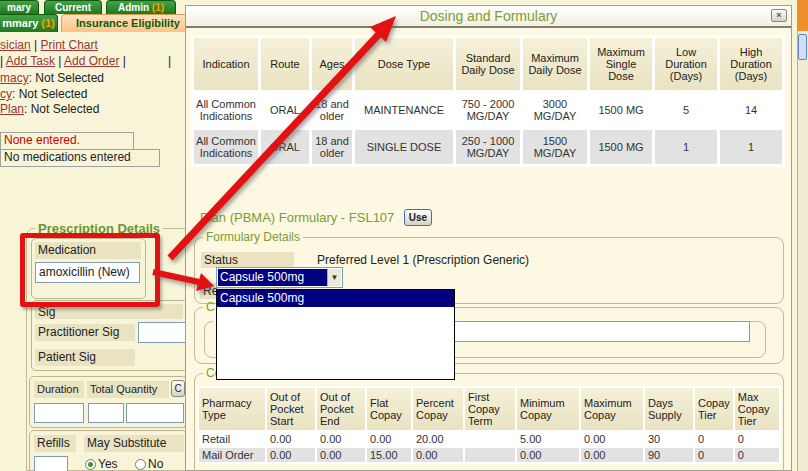 The image size is (808, 471). I want to click on cell: 1500 MG, so click(621, 110).